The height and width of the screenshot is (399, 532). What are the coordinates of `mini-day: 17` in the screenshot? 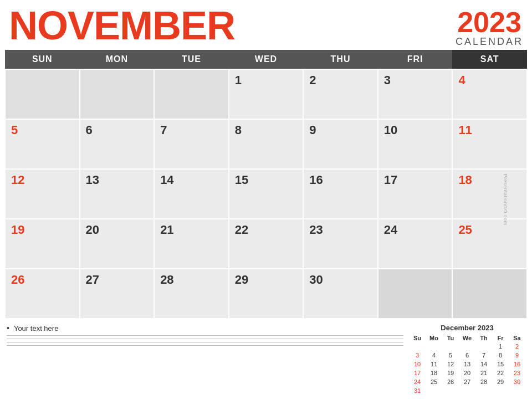 It's located at (417, 373).